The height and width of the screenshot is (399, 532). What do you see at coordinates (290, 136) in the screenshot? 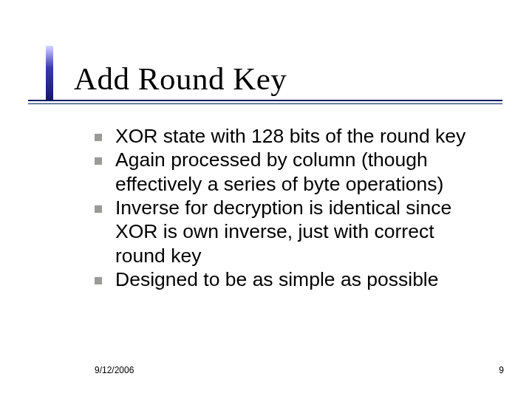
I see `bullet-text: XOR state with 128 bits of the round key` at bounding box center [290, 136].